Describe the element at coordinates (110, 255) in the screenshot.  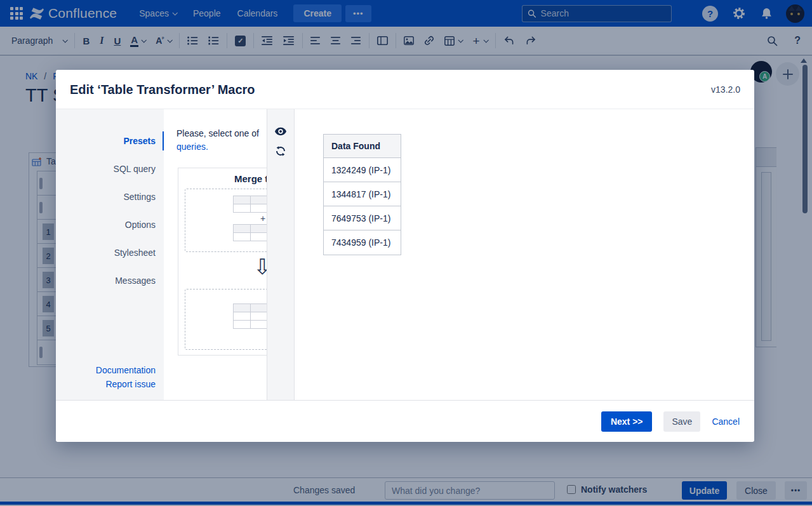
I see `dialog-sidebar: Presets SQL query Settings Options Style…` at that location.